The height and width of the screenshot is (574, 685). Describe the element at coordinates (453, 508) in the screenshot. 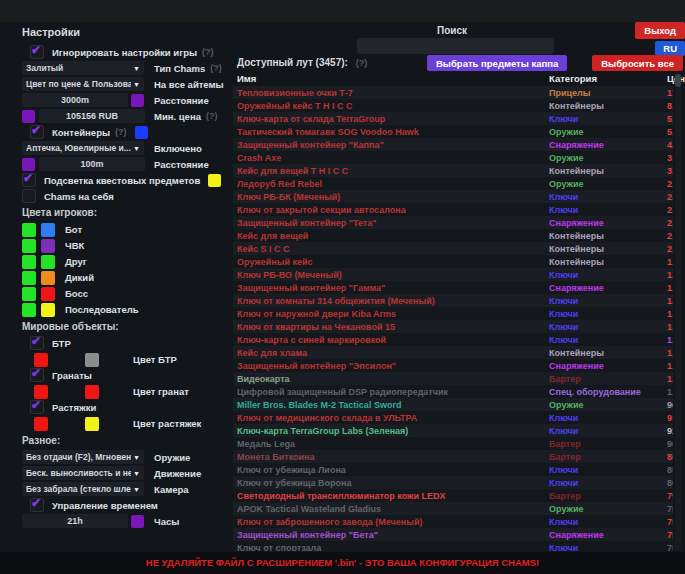

I see `table-row: APOK Tactical Wasteland Gladius Оружие 7…` at that location.